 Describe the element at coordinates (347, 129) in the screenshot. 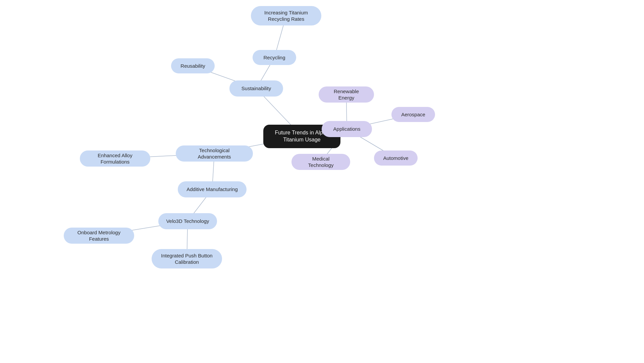

I see `applications-label: Applications` at that location.